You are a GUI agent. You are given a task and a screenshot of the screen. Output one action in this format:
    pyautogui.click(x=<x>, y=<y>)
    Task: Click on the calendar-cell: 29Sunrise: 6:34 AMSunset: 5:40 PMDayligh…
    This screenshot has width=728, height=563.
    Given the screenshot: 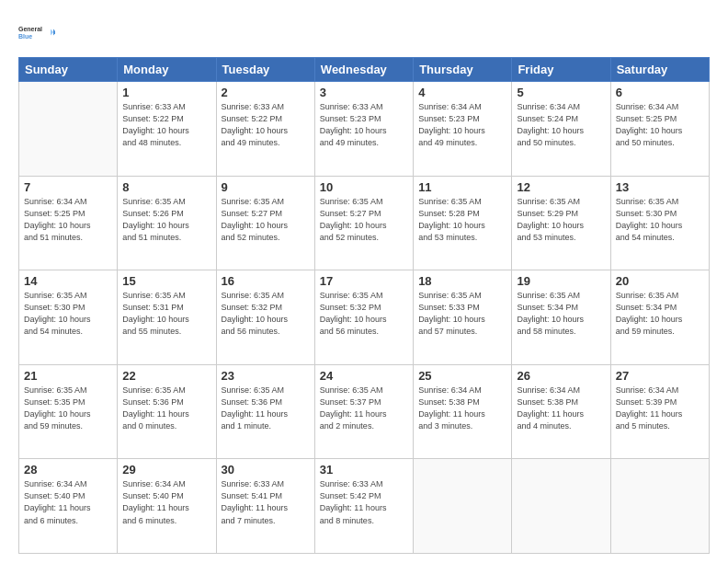 What is the action you would take?
    pyautogui.click(x=167, y=506)
    